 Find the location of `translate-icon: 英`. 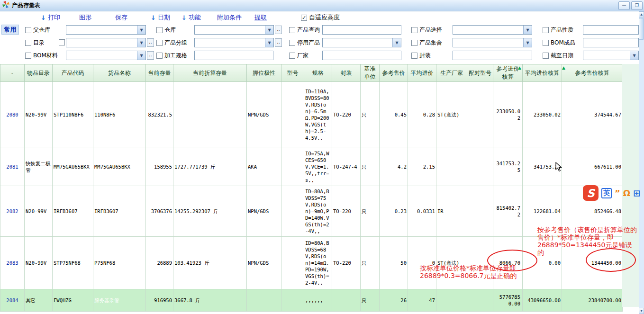

translate-icon: 英 is located at coordinates (607, 193).